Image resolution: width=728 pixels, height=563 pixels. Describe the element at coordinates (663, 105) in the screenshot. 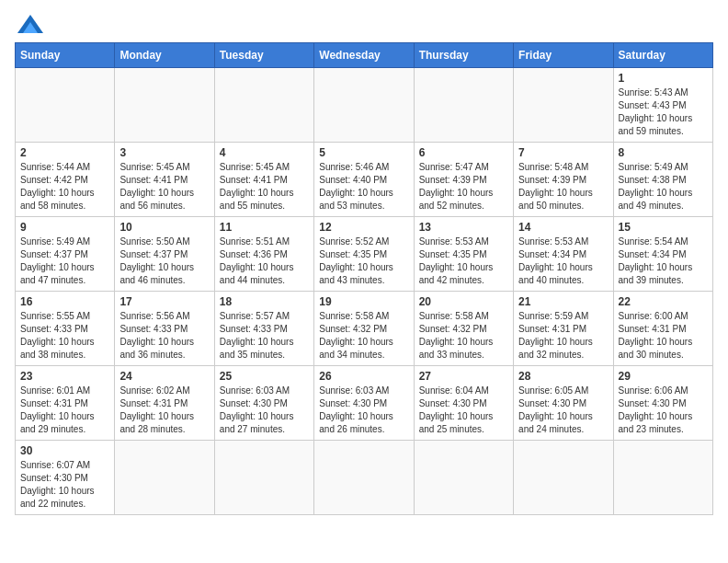

I see `calendar-cell: 1Sunrise: 5:43 AMSunset: 4:43 PMDaylight…` at that location.